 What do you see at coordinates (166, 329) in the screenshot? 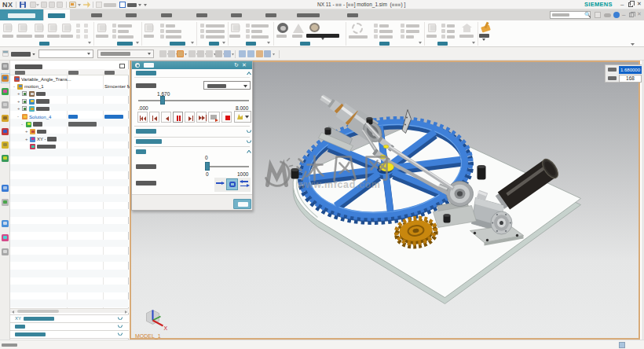
I see `svg-text: X` at bounding box center [166, 329].